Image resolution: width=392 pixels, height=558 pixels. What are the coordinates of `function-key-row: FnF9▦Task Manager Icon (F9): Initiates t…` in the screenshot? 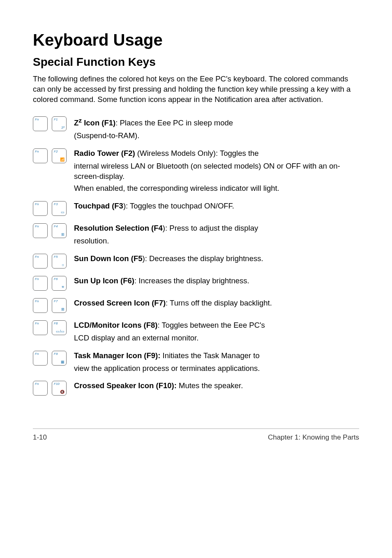 It's located at (196, 362).